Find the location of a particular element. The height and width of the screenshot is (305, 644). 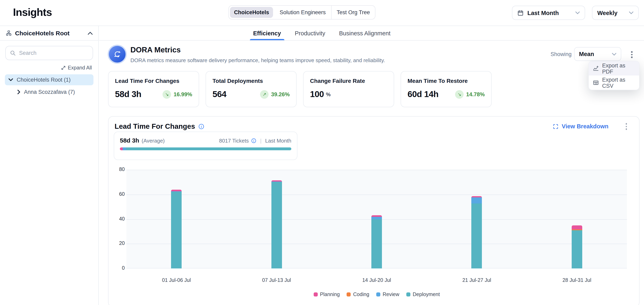

dora-options-kebab-icon is located at coordinates (632, 54).